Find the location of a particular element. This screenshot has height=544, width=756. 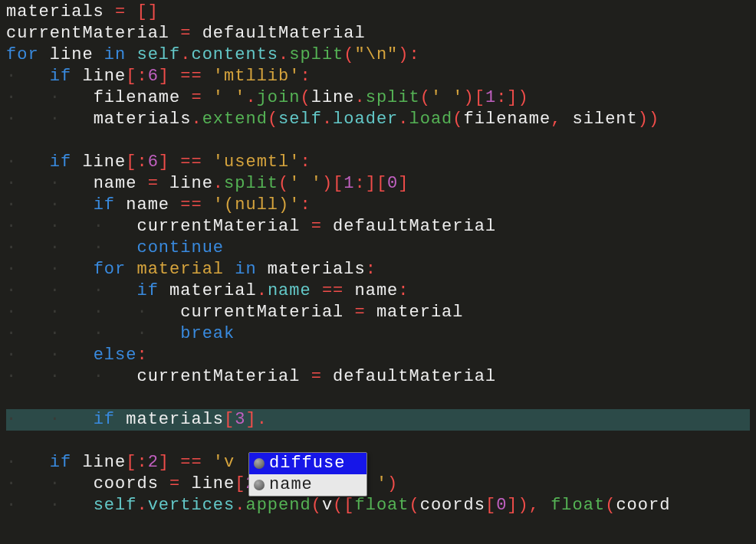

code-line: · · if name == '(null)': is located at coordinates (378, 205).